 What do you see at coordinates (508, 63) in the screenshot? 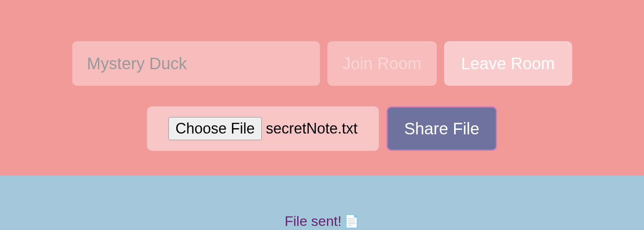
I see `leave-room-button: Leave Room` at bounding box center [508, 63].